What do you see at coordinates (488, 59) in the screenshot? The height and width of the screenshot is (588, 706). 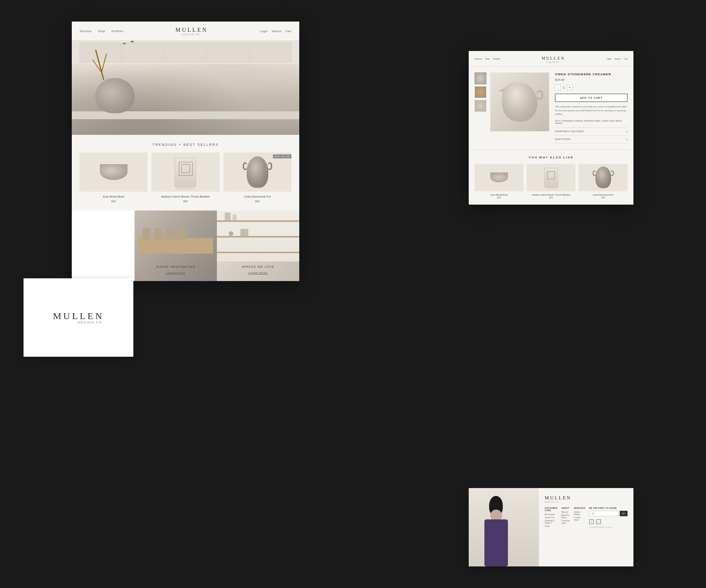 I see `detail-nav-shop: Shop` at bounding box center [488, 59].